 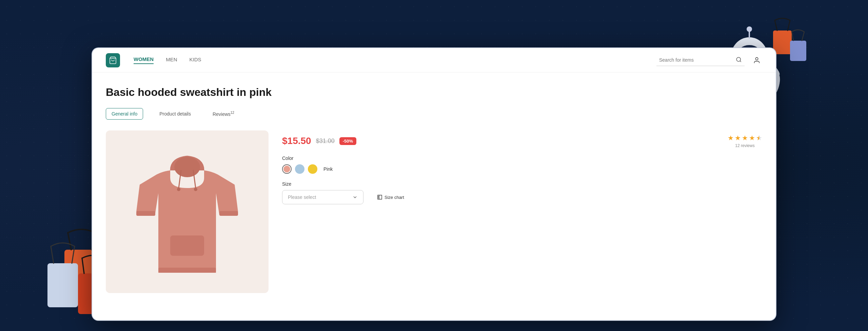 What do you see at coordinates (287, 169) in the screenshot?
I see `color-swatch-pink` at bounding box center [287, 169].